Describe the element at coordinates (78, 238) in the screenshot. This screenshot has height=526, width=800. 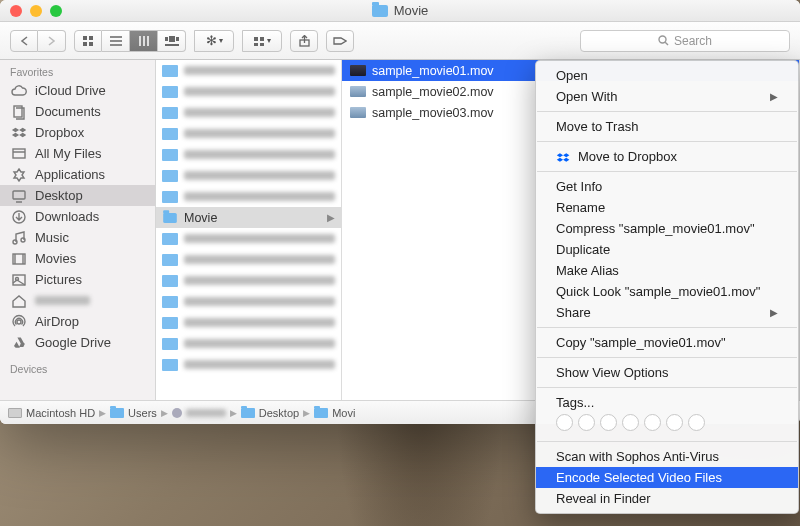
I see `sidebar-item-music: Music` at that location.